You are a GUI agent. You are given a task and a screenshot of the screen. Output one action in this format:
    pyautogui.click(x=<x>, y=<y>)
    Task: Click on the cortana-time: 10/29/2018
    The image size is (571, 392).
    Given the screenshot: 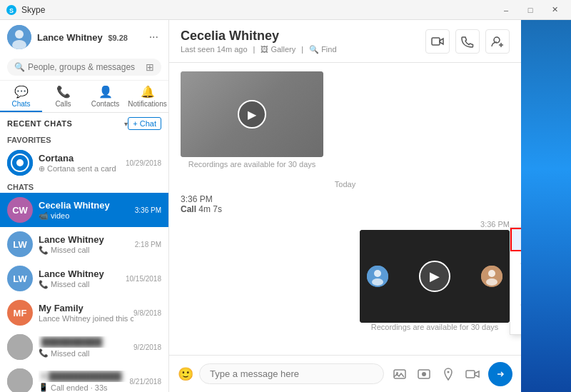 What is the action you would take?
    pyautogui.click(x=143, y=163)
    